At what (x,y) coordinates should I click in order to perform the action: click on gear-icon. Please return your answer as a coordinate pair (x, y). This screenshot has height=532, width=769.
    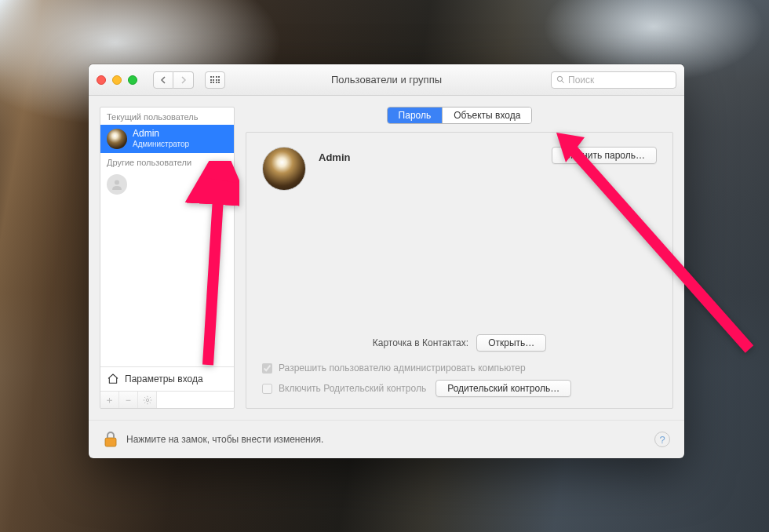
    Looking at the image, I should click on (148, 400).